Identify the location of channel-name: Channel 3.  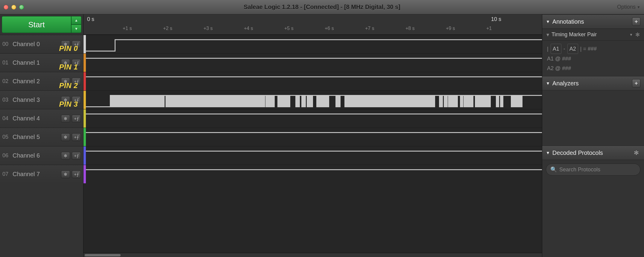
(36, 100).